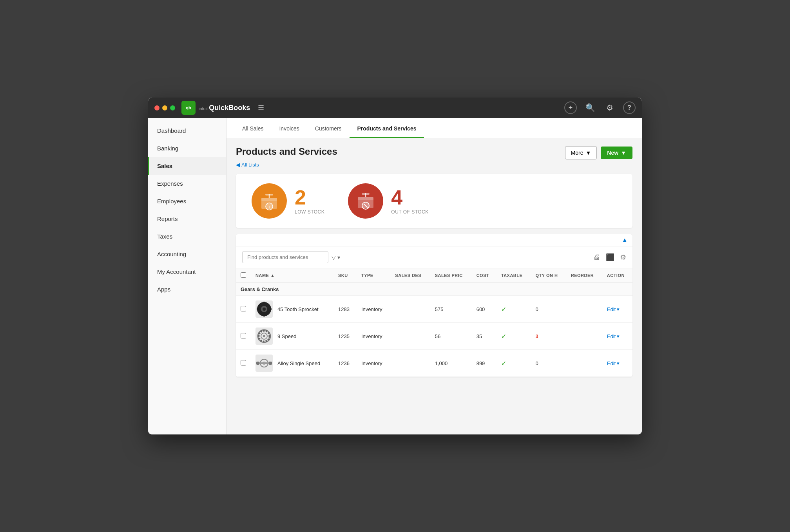  I want to click on sidebar-item-dashboard: Dashboard, so click(187, 131).